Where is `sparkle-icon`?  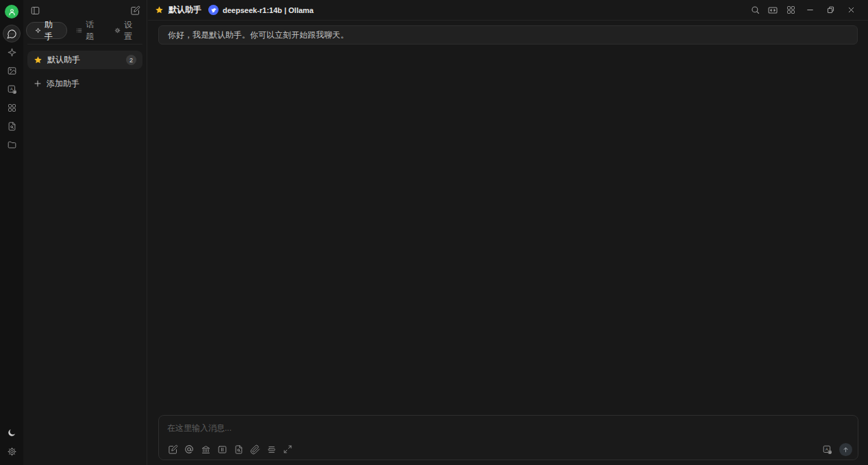 sparkle-icon is located at coordinates (38, 30).